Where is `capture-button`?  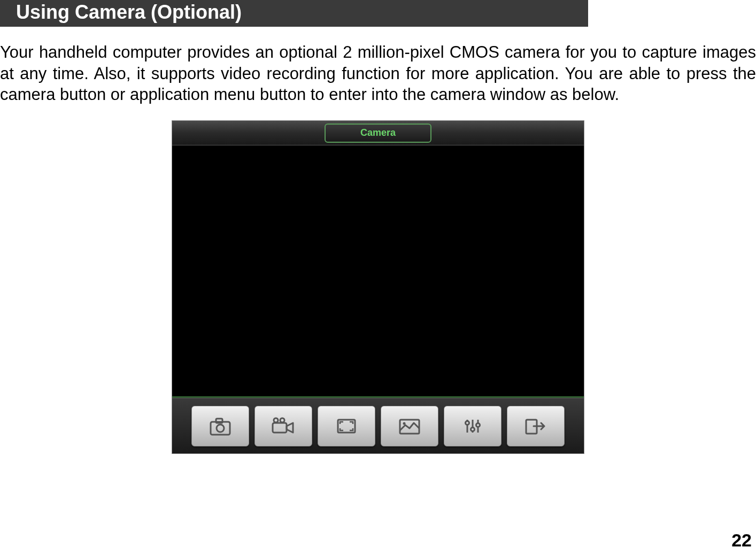 capture-button is located at coordinates (220, 426).